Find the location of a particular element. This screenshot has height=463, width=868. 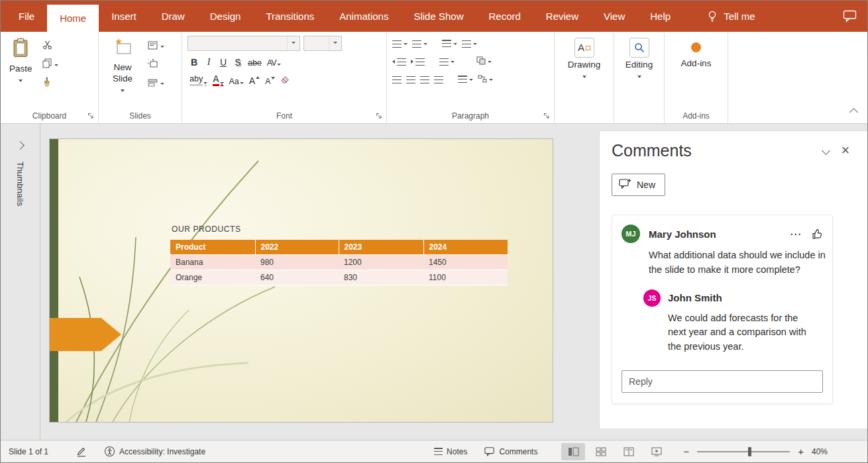

justify-button is located at coordinates (439, 79).